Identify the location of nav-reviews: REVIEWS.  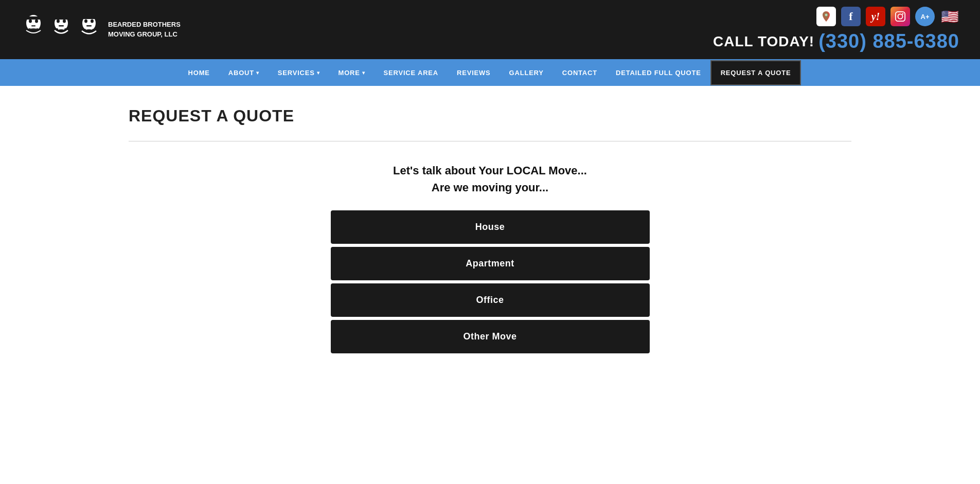
(474, 73).